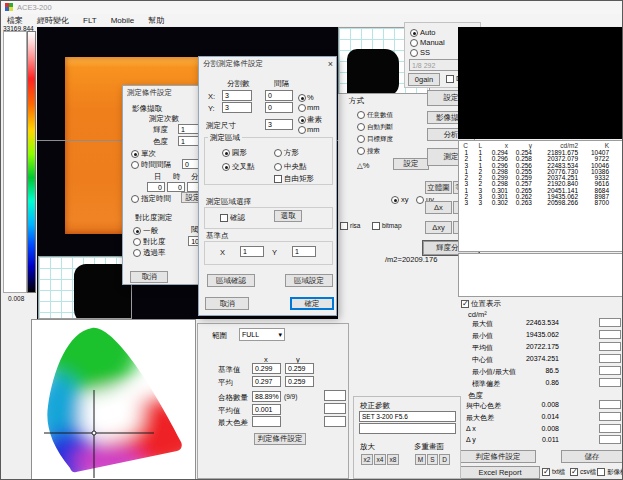 Image resolution: width=623 pixels, height=480 pixels. I want to click on pass-flag-box, so click(335, 396).